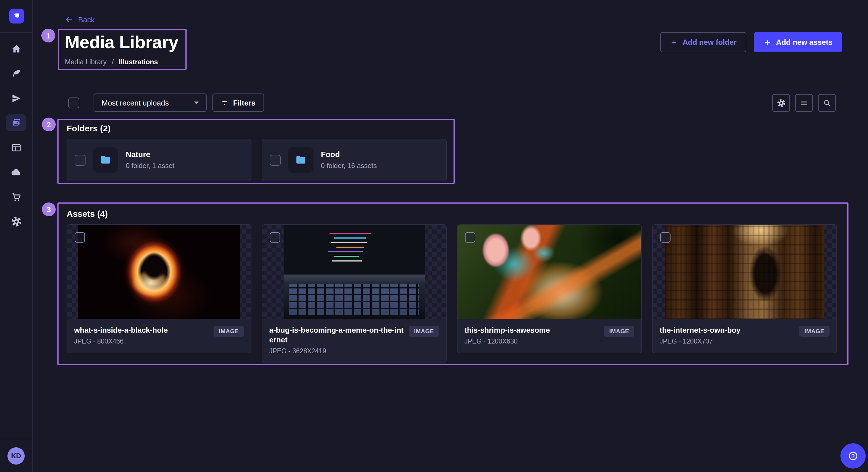 The image size is (868, 472). Describe the element at coordinates (16, 123) in the screenshot. I see `media-library-icon` at that location.